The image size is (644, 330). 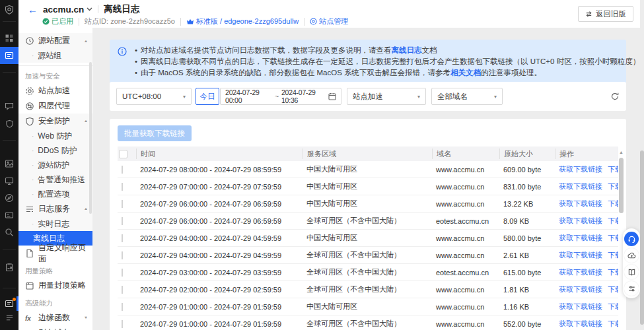 I want to click on banner-doc-link: 离线日志, so click(x=407, y=50).